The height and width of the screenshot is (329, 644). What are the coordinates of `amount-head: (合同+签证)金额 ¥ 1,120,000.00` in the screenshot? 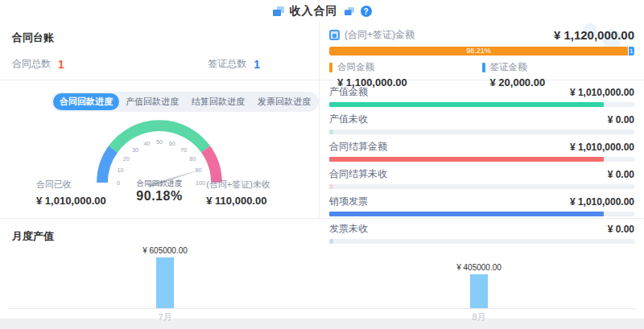 It's located at (481, 35).